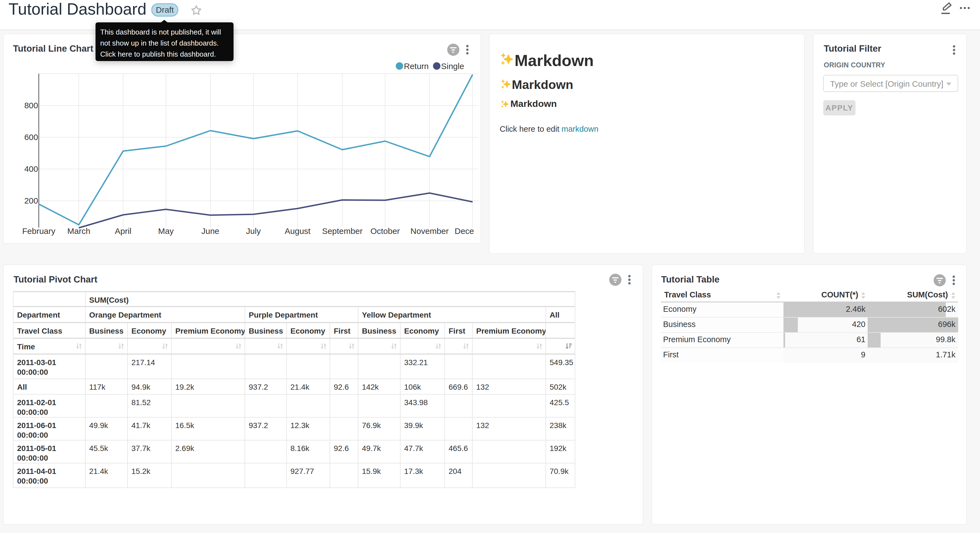  I want to click on svg-text: October, so click(385, 231).